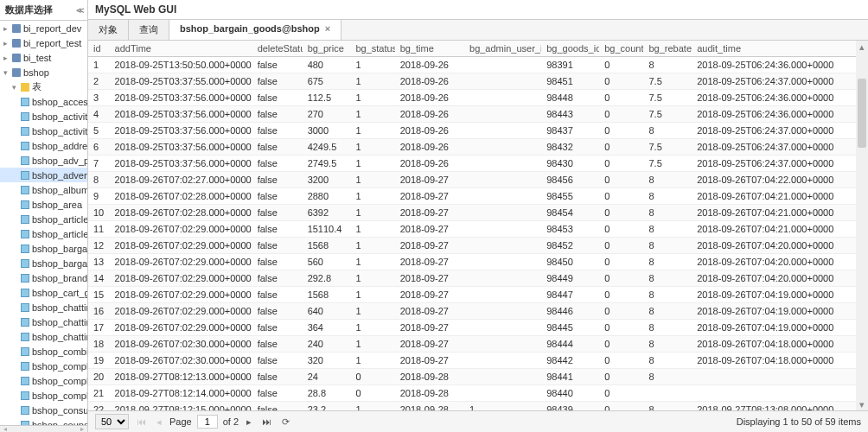 The image size is (868, 432). What do you see at coordinates (43, 292) in the screenshot?
I see `tree-item: bshop_cart_gsp` at bounding box center [43, 292].